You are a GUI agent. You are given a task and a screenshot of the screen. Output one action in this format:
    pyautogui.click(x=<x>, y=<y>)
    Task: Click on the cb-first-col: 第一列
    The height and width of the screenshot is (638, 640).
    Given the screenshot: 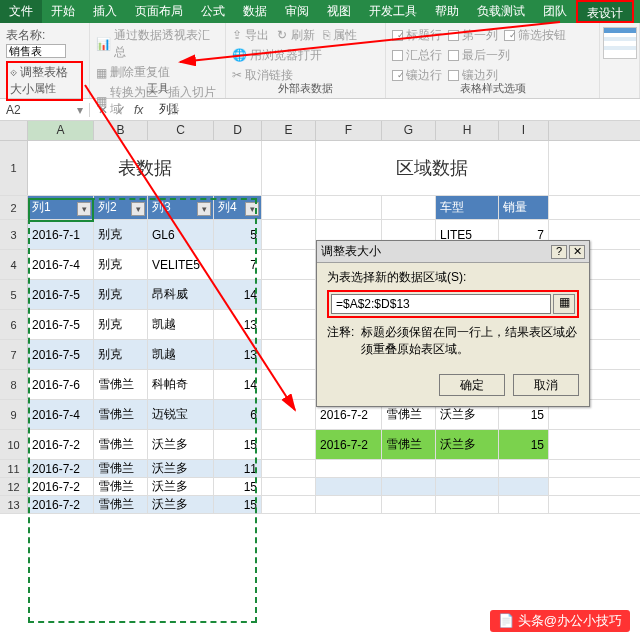 What is the action you would take?
    pyautogui.click(x=473, y=36)
    